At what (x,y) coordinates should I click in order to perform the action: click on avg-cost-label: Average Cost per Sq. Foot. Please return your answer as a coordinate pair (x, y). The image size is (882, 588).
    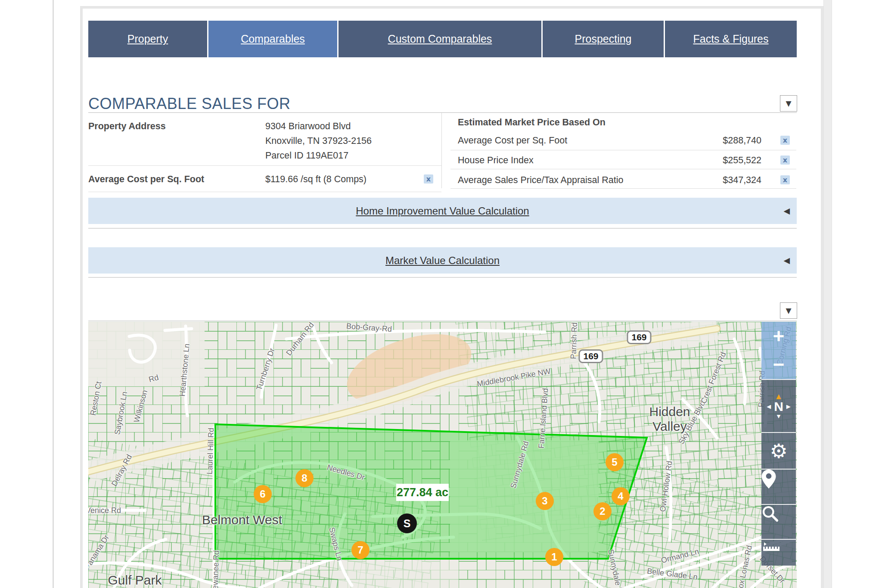
    Looking at the image, I should click on (146, 179).